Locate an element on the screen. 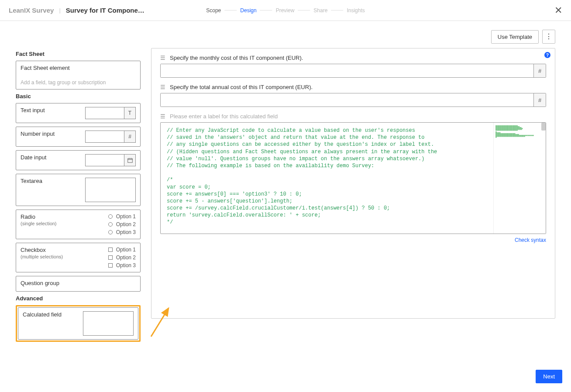 This screenshot has height=392, width=571. palette-number-input: Number input # is located at coordinates (78, 137).